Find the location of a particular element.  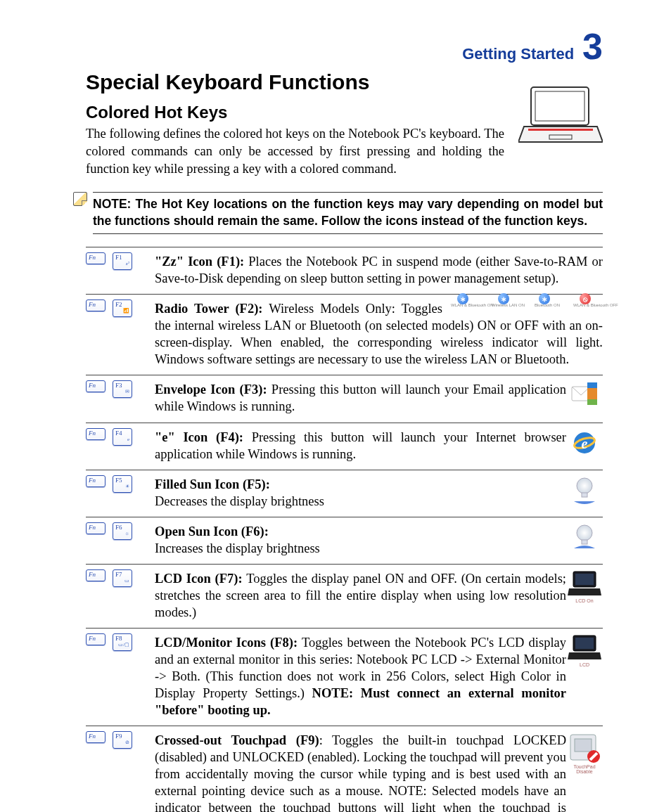

page-header: Getting Started 3 is located at coordinates (345, 46).